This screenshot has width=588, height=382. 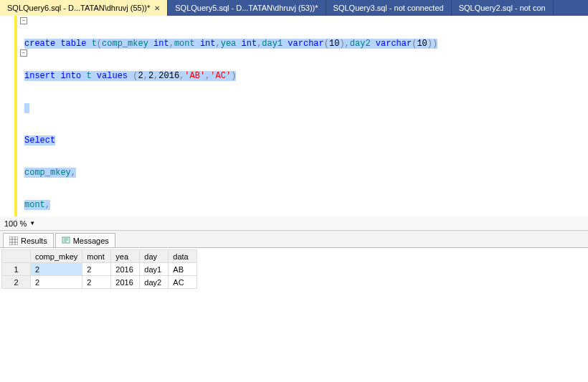 What do you see at coordinates (16, 224) in the screenshot?
I see `zoom-value: 100 %` at bounding box center [16, 224].